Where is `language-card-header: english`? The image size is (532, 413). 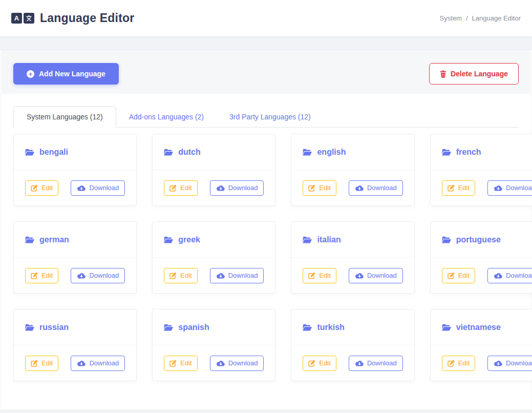 language-card-header: english is located at coordinates (352, 152).